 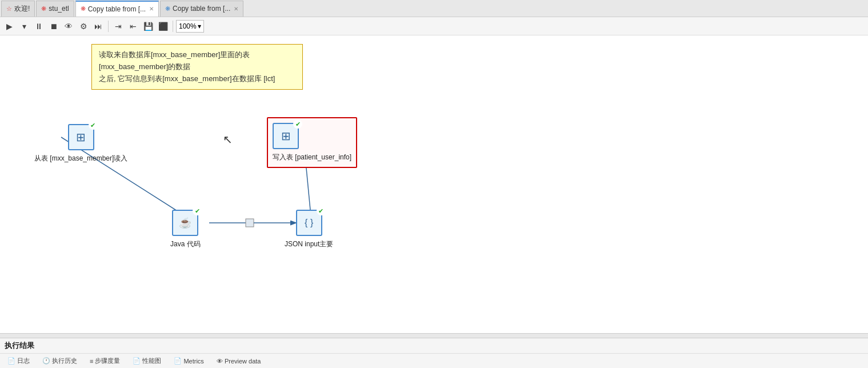 What do you see at coordinates (197, 211) in the screenshot?
I see `node-java-check: ✔` at bounding box center [197, 211].